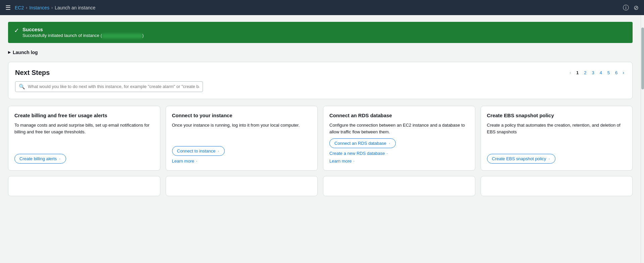 The image size is (644, 263). I want to click on card-2-title: Connect to your instance, so click(242, 116).